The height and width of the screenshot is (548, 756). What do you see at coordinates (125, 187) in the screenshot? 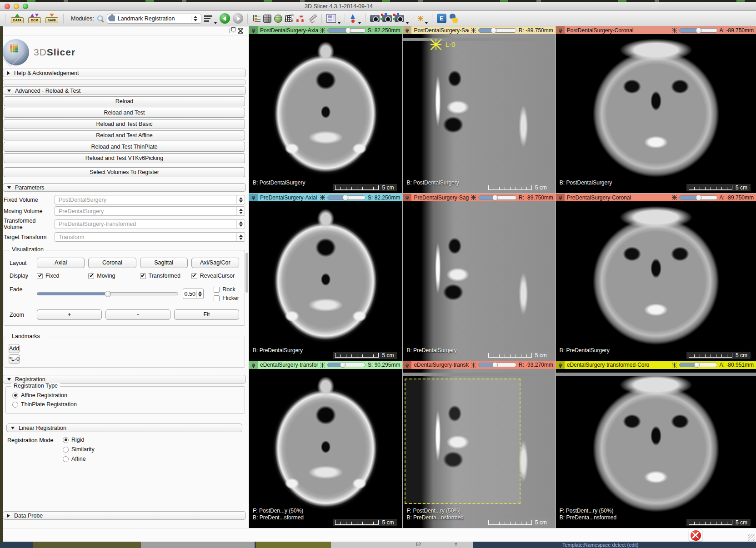
I see `section-parameters: Parameters` at bounding box center [125, 187].